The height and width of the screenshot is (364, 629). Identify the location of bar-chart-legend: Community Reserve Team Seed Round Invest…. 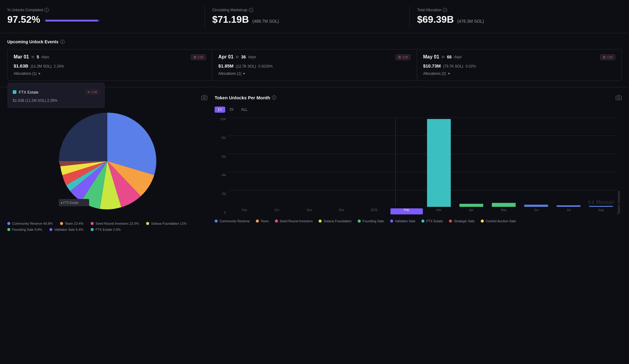
(418, 221).